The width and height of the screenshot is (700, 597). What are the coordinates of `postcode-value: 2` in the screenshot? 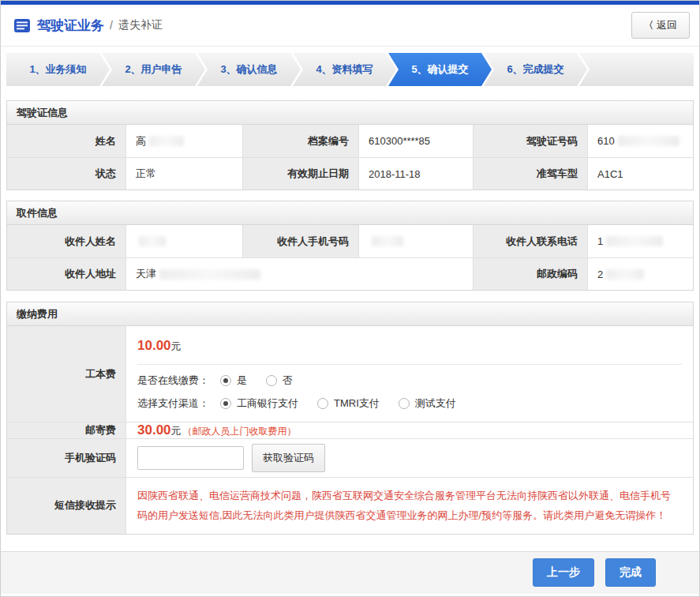 It's located at (640, 273).